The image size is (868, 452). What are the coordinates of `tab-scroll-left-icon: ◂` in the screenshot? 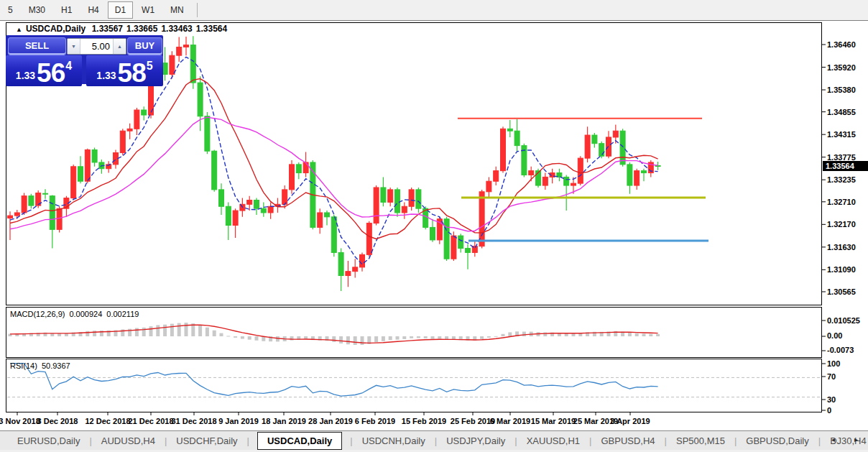 It's located at (834, 440).